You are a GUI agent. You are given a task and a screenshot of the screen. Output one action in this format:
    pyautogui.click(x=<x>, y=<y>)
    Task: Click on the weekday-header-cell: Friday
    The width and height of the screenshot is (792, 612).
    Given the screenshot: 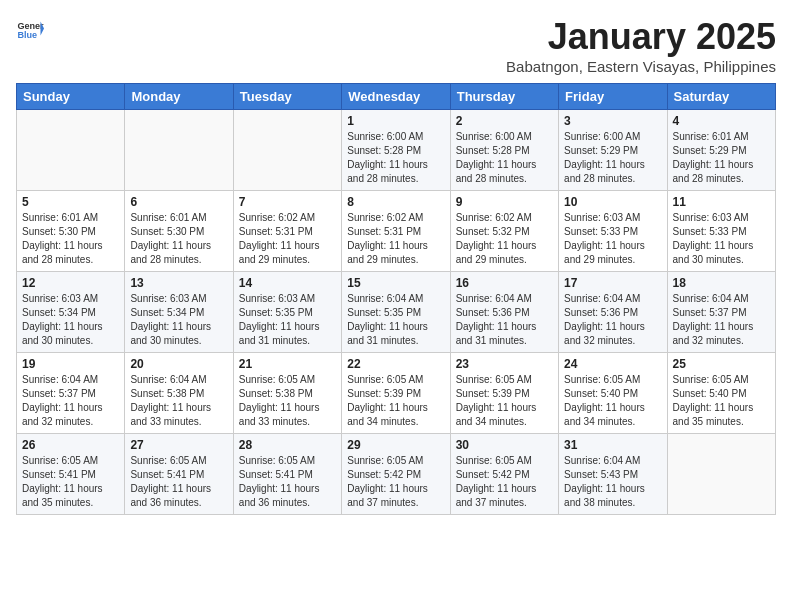 What is the action you would take?
    pyautogui.click(x=613, y=97)
    